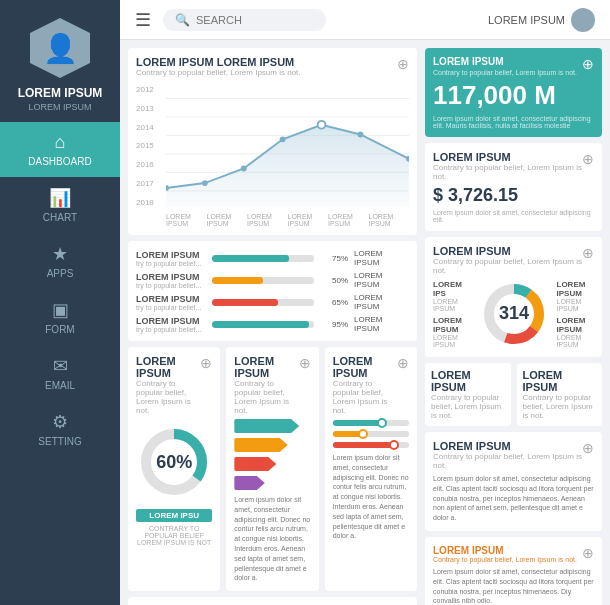  Describe the element at coordinates (560, 406) in the screenshot. I see `half-card-subtitle-1: Contrary to popular belief, Lorem Ipsum …` at that location.